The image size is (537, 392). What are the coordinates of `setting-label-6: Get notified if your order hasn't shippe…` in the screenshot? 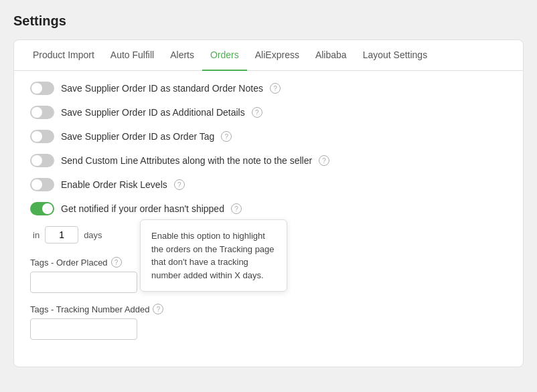 It's located at (143, 209).